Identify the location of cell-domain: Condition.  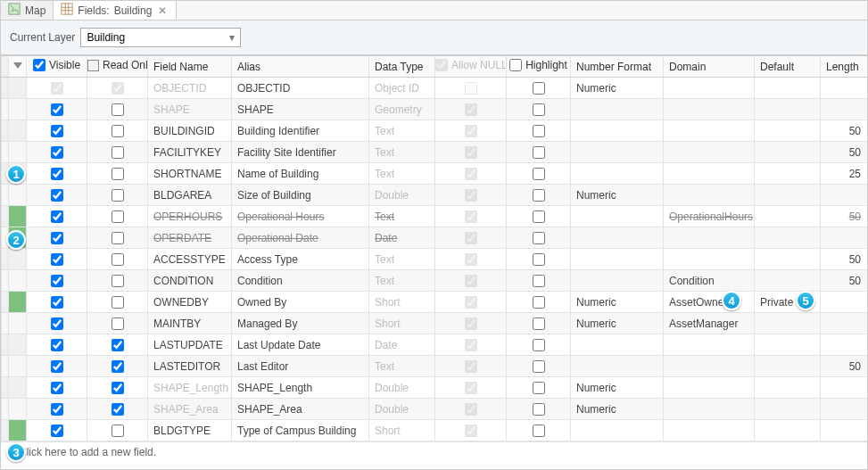
(709, 281).